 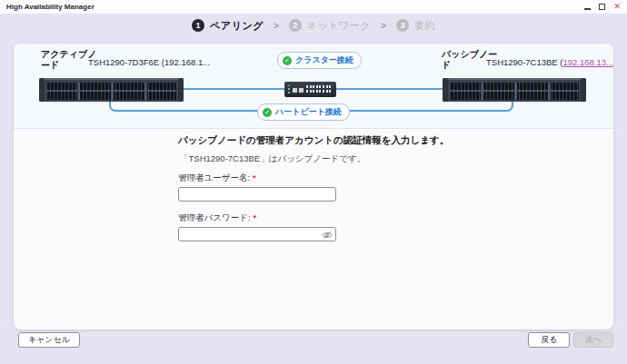 I want to click on heartbeat-connection-badge: ✓ ハートビート接続, so click(x=304, y=113).